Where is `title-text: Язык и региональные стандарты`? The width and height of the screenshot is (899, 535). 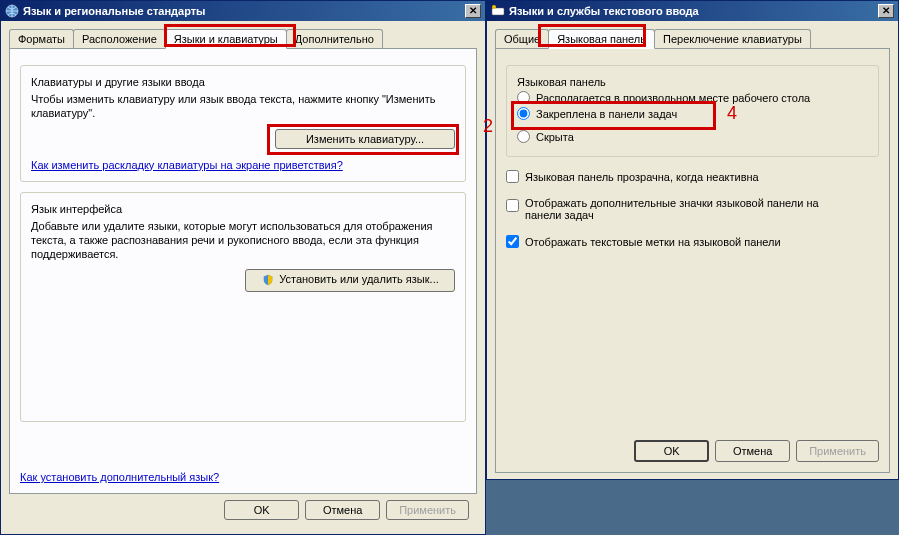
title-text: Язык и региональные стандарты is located at coordinates (114, 11).